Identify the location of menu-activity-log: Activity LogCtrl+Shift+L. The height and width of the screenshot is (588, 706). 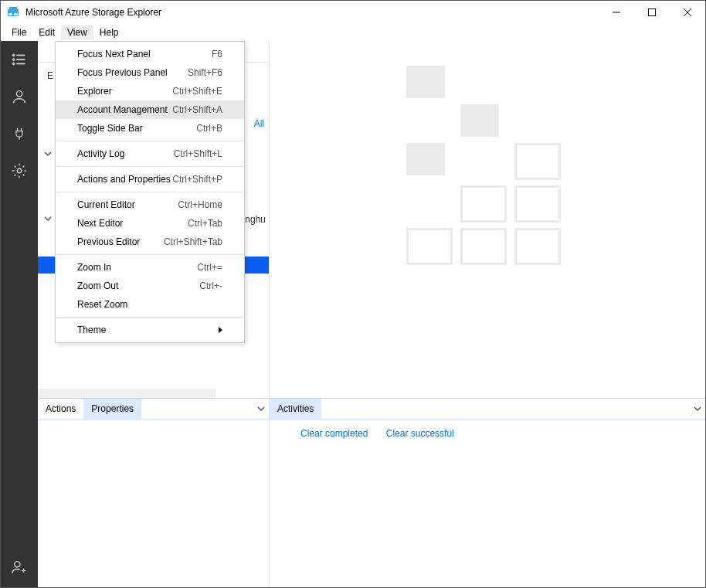
(150, 154).